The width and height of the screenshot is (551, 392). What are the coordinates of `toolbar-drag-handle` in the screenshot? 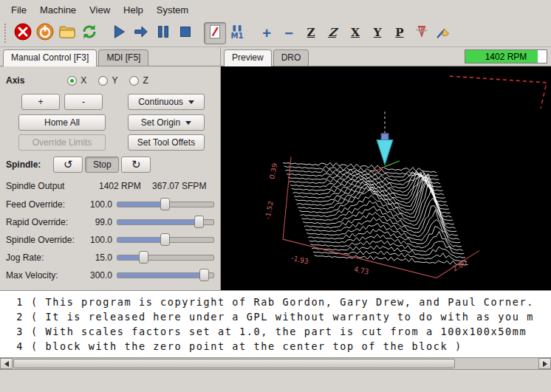 It's located at (6, 33).